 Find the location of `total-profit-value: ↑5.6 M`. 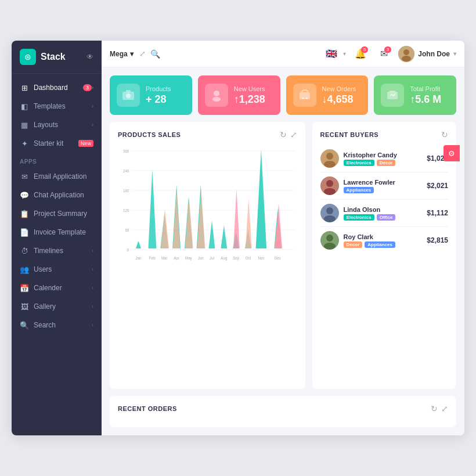

total-profit-value: ↑5.6 M is located at coordinates (430, 100).